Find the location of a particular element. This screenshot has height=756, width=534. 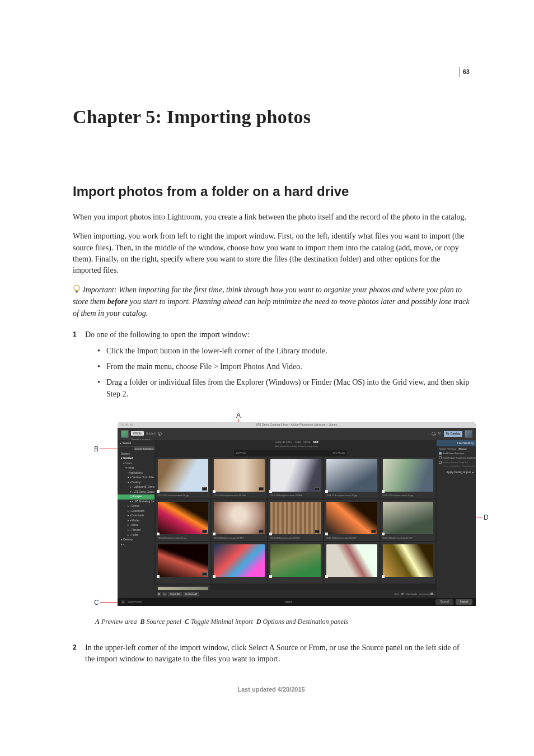

second-copy-row: Make a Second Copy To: is located at coordinates (456, 463).